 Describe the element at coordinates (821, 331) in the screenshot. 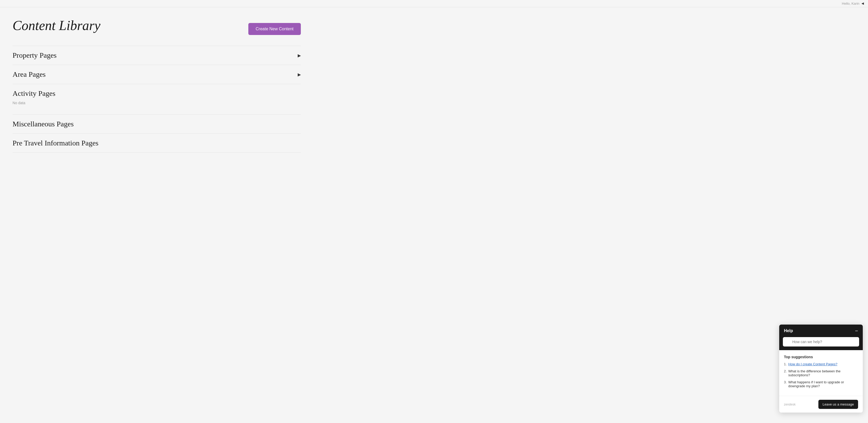

I see `help-header: Help −` at that location.